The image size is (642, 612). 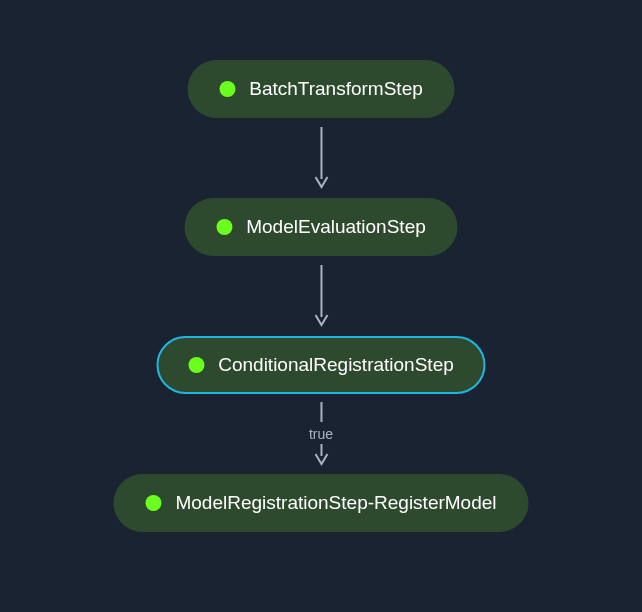 I want to click on step-label: BatchTransformStep, so click(x=336, y=89).